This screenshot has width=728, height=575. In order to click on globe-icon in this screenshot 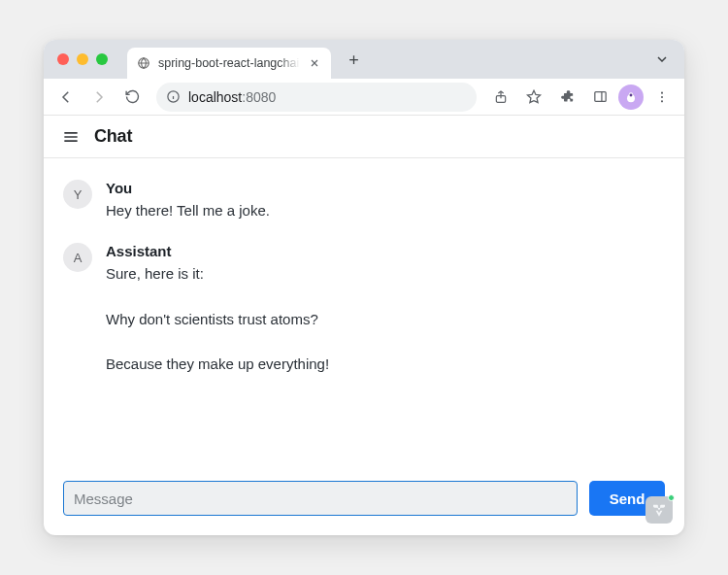, I will do `click(144, 63)`.